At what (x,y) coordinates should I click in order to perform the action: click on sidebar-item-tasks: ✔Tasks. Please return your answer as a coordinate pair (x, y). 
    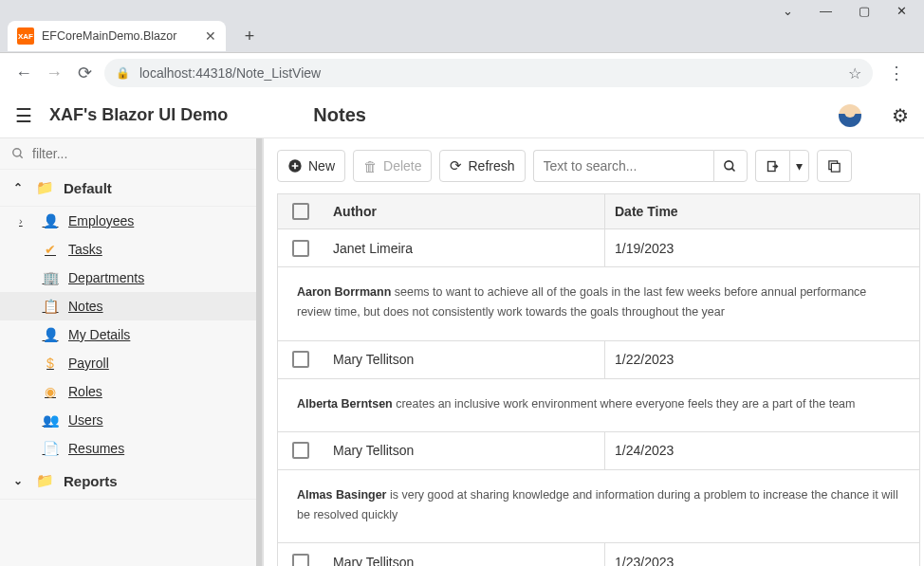
    Looking at the image, I should click on (131, 249).